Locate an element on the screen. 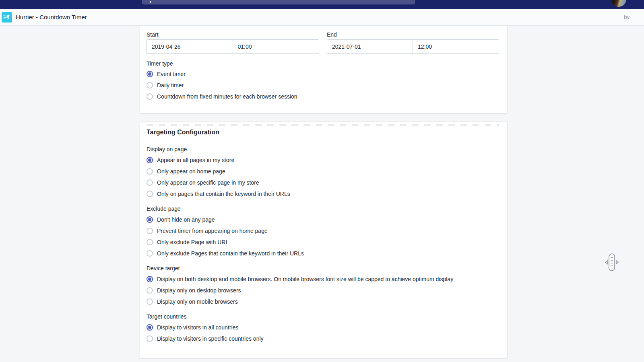 The height and width of the screenshot is (362, 644). targeting-field-group: Device targetDisplay on both desktop and… is located at coordinates (324, 286).